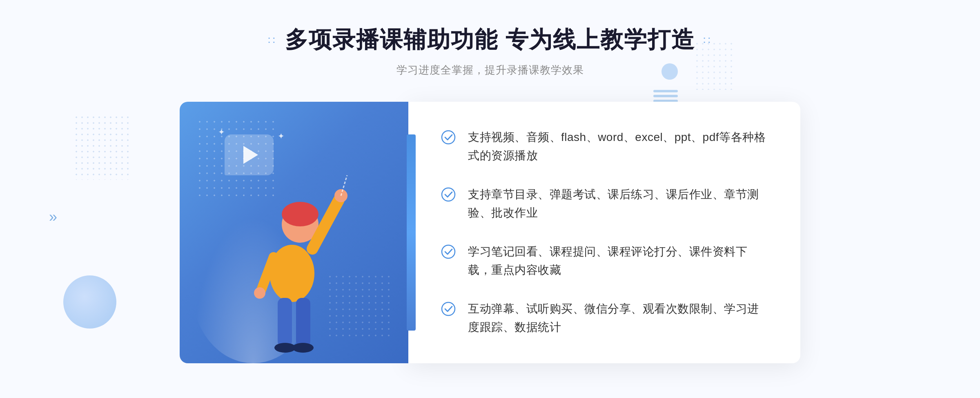 The image size is (980, 398). What do you see at coordinates (618, 147) in the screenshot?
I see `feature-text-1: 支持视频、音频、flash、word、excel、ppt、pdf等各种格式的资源…` at bounding box center [618, 147].